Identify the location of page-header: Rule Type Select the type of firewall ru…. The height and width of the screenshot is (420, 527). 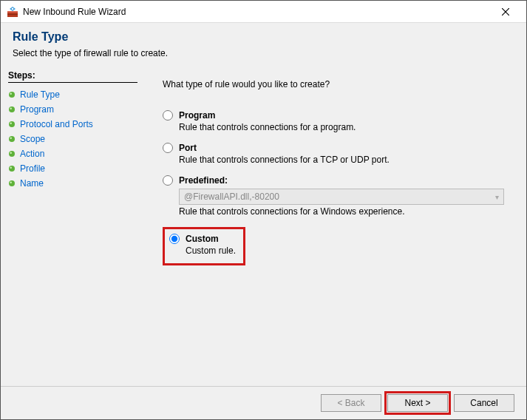
(263, 45).